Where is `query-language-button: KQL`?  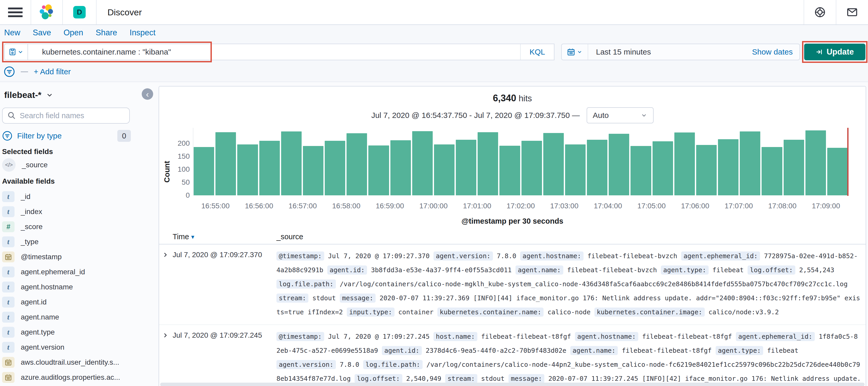
query-language-button: KQL is located at coordinates (537, 52).